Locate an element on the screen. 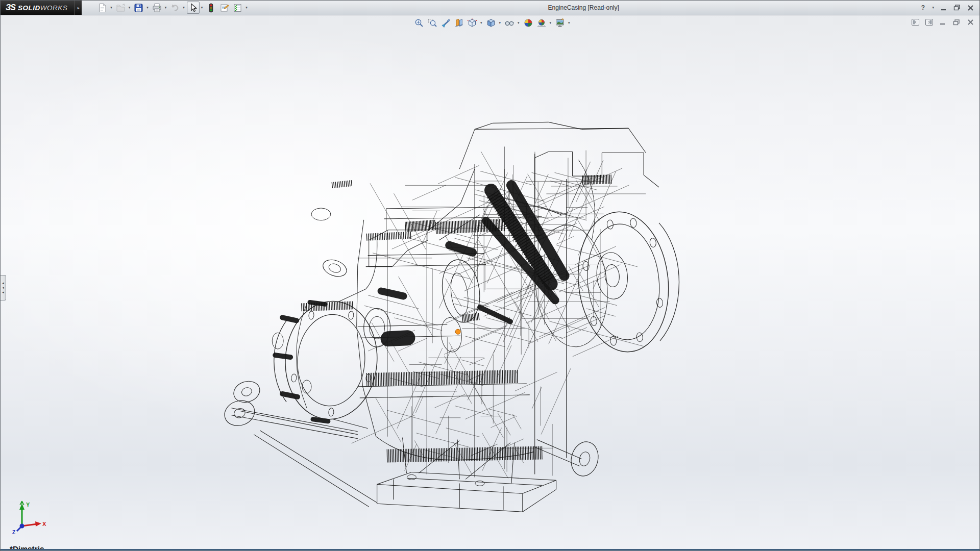 Image resolution: width=980 pixels, height=551 pixels. document-title: EngineCasing [Read-only] is located at coordinates (584, 8).